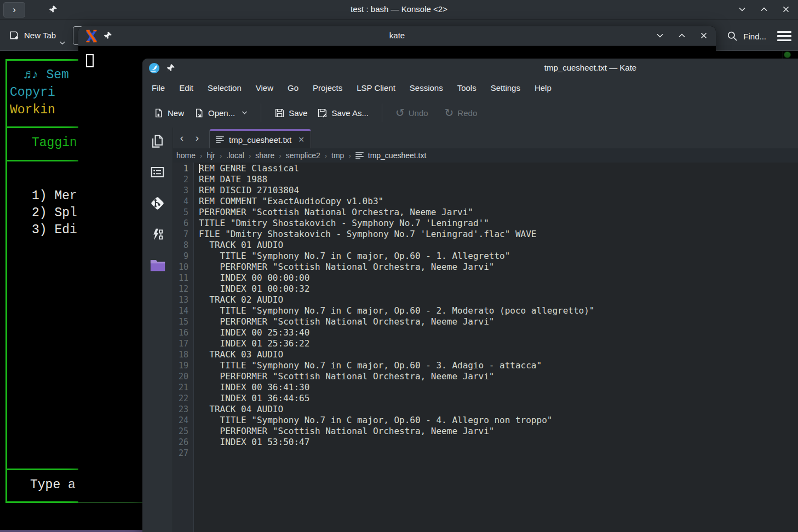 This screenshot has height=532, width=798. What do you see at coordinates (199, 169) in the screenshot?
I see `text-cursor` at bounding box center [199, 169].